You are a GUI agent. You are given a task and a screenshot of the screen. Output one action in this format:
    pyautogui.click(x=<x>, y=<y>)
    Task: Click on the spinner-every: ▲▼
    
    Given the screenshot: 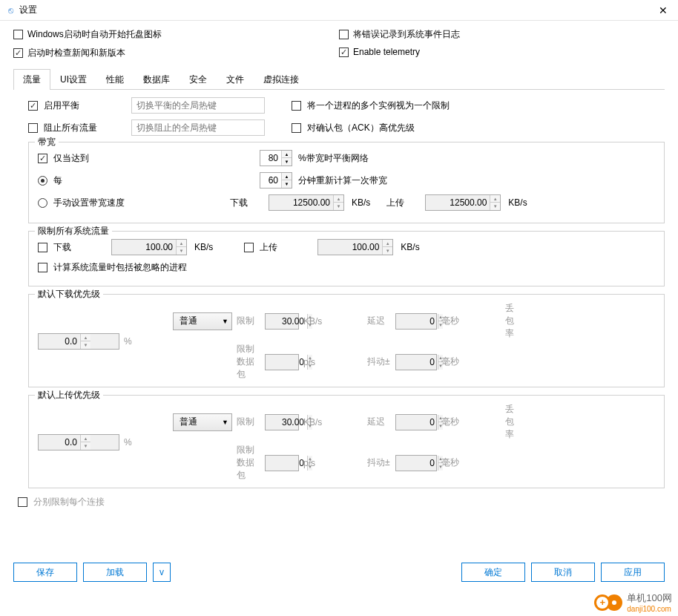 What is the action you would take?
    pyautogui.click(x=276, y=180)
    